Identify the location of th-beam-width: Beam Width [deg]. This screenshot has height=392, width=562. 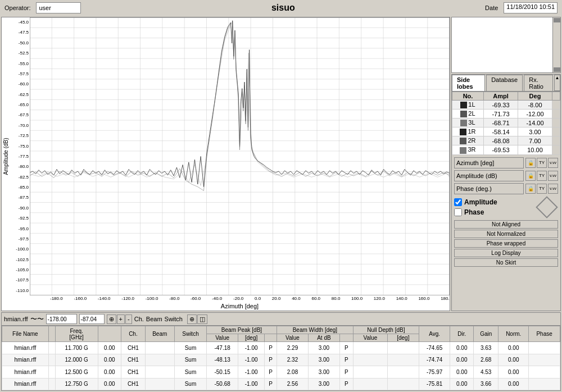
(315, 330).